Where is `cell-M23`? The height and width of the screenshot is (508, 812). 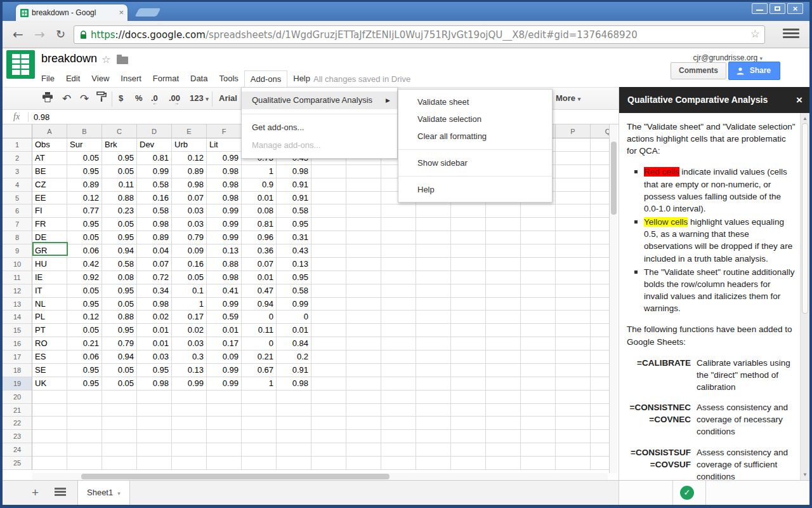 cell-M23 is located at coordinates (468, 437).